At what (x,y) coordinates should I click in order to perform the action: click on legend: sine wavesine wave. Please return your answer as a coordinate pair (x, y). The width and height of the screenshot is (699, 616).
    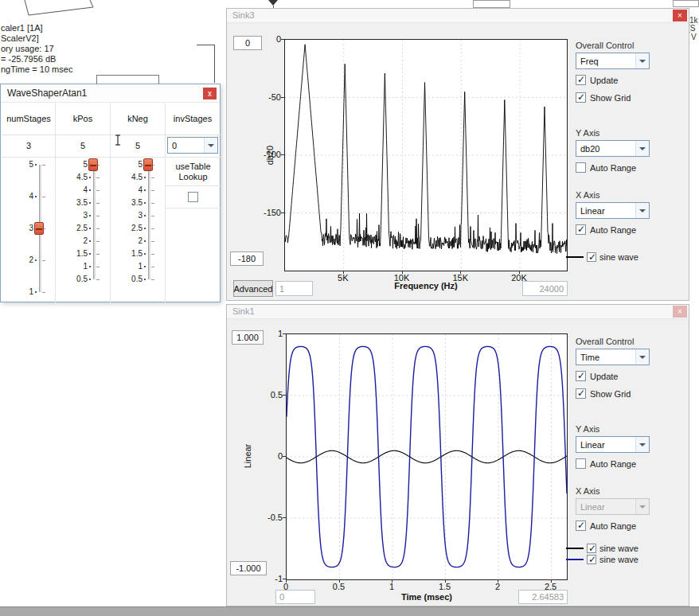
    Looking at the image, I should click on (602, 554).